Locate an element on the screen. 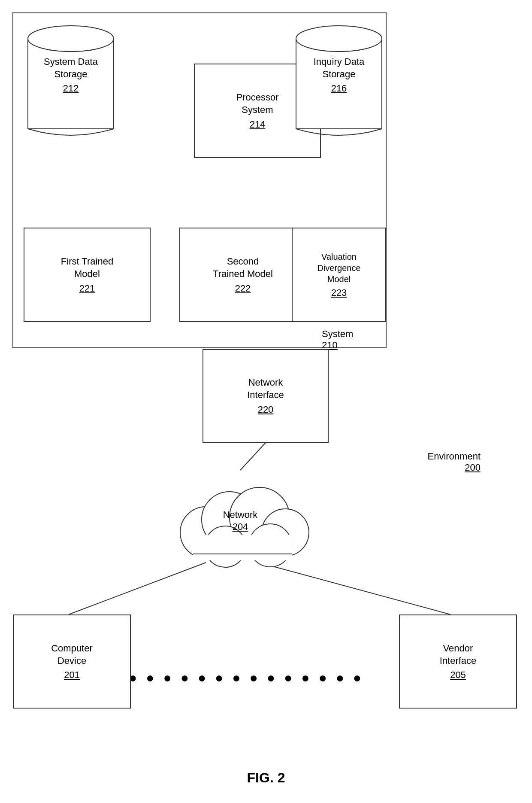 Image resolution: width=532 pixels, height=803 pixels. ellipsis-dots: ● ● ● ● ● ● ● ● ● ● ● ● ● ● is located at coordinates (246, 678).